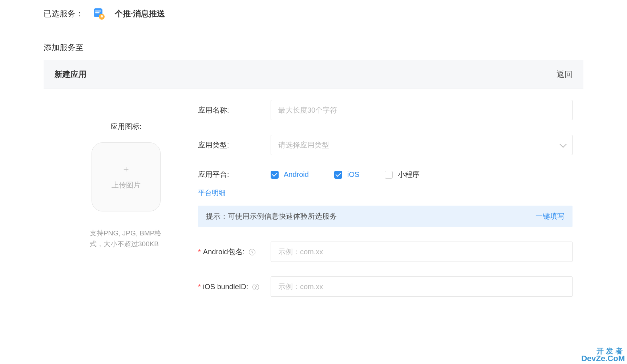 The image size is (627, 364). Describe the element at coordinates (140, 14) in the screenshot. I see `service-name: 个推·消息推送` at that location.